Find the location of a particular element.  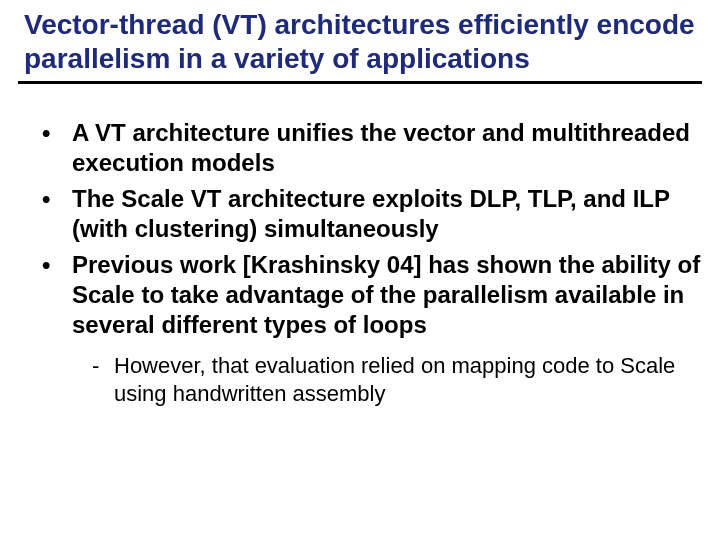

sub-bullet-list: However, that evaluation relied on mappi… is located at coordinates (387, 380).